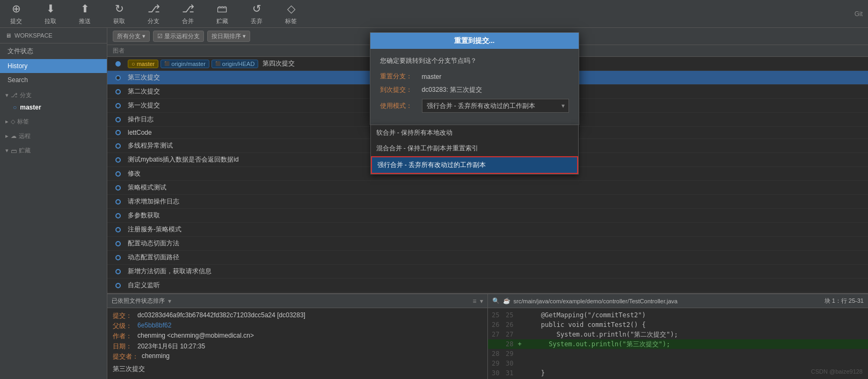 The image size is (868, 379). What do you see at coordinates (487, 272) in the screenshot?
I see `commit-item: 新增方法切面，获取请求信息` at bounding box center [487, 272].